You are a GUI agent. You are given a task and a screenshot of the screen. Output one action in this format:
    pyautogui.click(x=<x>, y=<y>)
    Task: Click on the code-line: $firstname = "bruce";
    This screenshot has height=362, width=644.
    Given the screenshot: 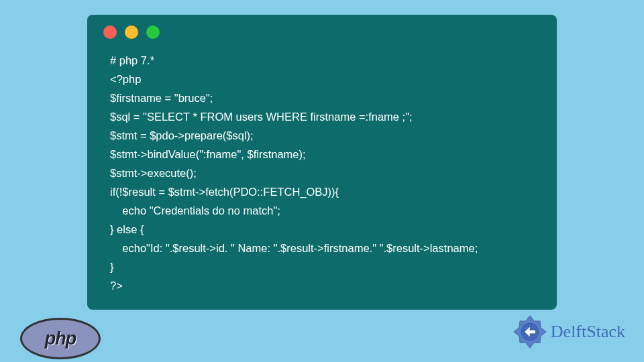 What is the action you would take?
    pyautogui.click(x=161, y=98)
    